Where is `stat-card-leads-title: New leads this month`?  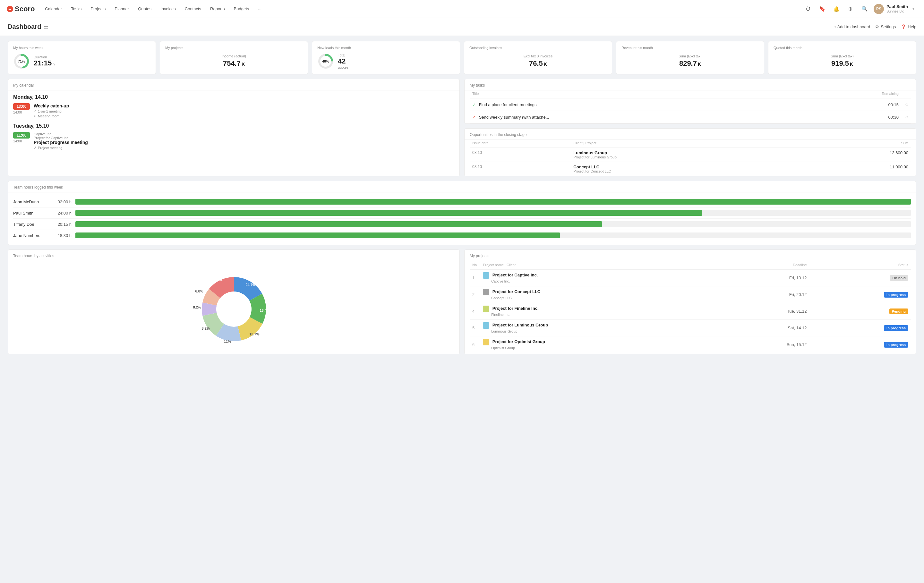 stat-card-leads-title: New leads this month is located at coordinates (386, 48).